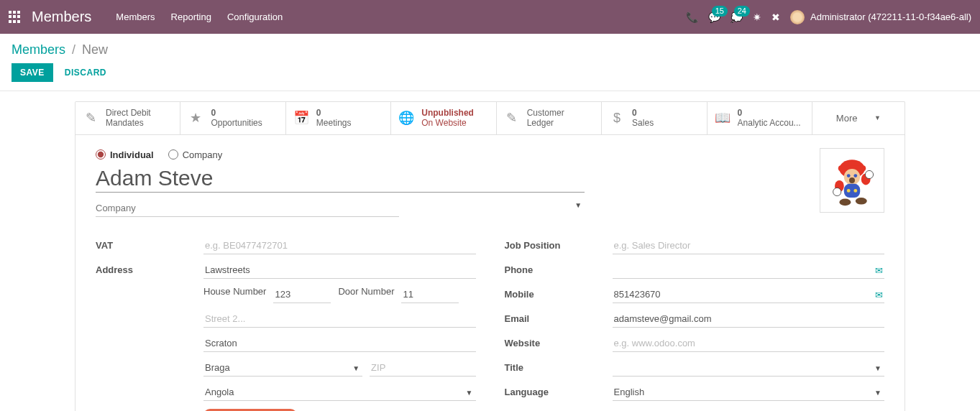 The width and height of the screenshot is (980, 411). I want to click on stat-customer-ledger: ✎ CustomerLedger, so click(549, 118).